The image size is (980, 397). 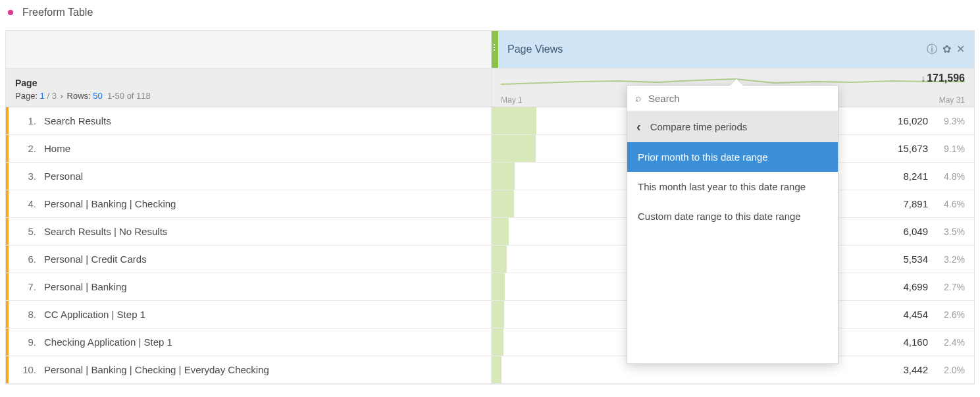 I want to click on row-percent: 2.6%, so click(x=951, y=315).